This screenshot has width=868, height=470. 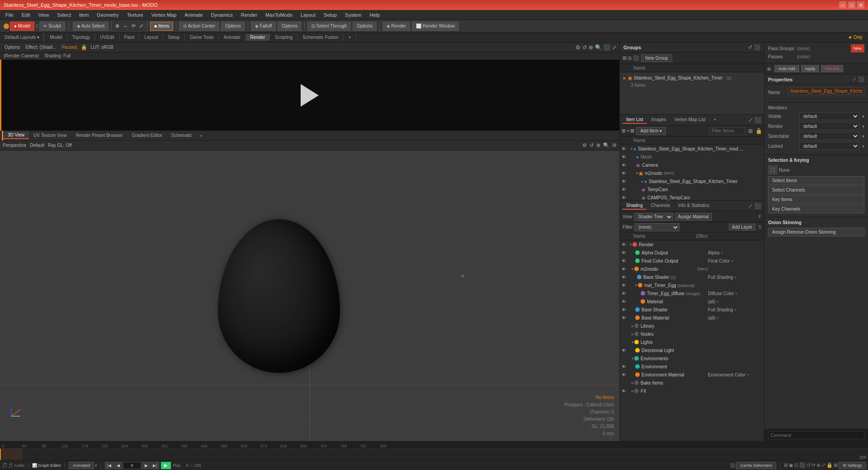 What do you see at coordinates (625, 78) in the screenshot?
I see `group-expand-arrow: ▸` at bounding box center [625, 78].